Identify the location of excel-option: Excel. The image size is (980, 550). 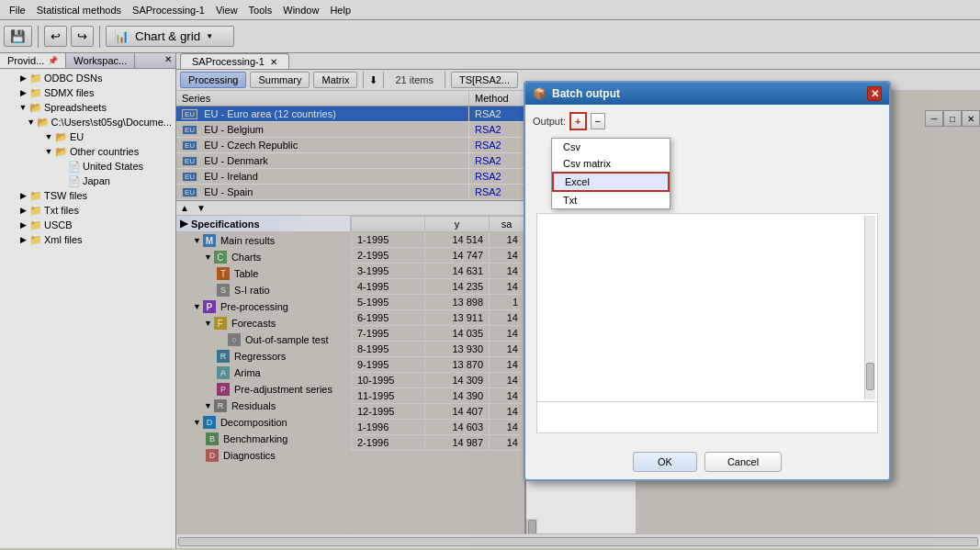
(611, 182).